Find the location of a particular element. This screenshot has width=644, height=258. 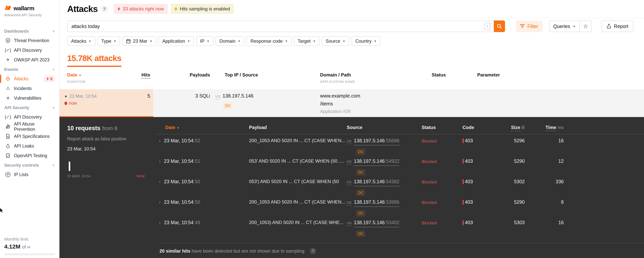

section-api-security: API Security ▼ is located at coordinates (30, 108).